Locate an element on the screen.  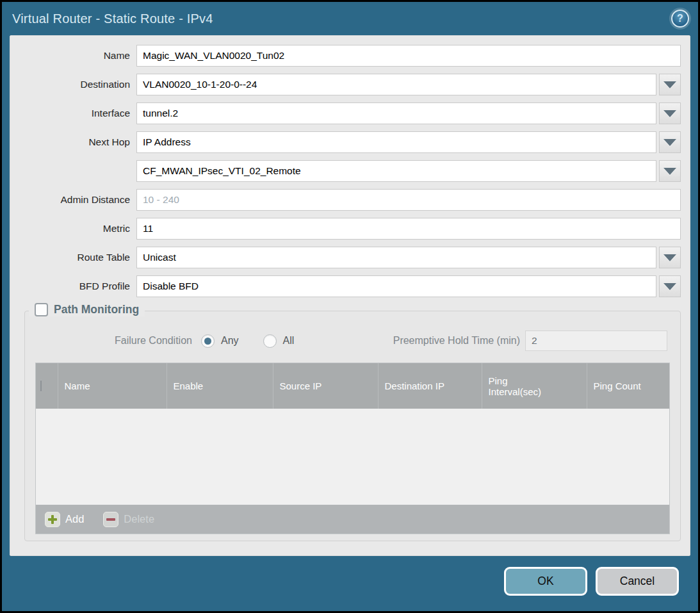
form-row-destination: Destination is located at coordinates (350, 85).